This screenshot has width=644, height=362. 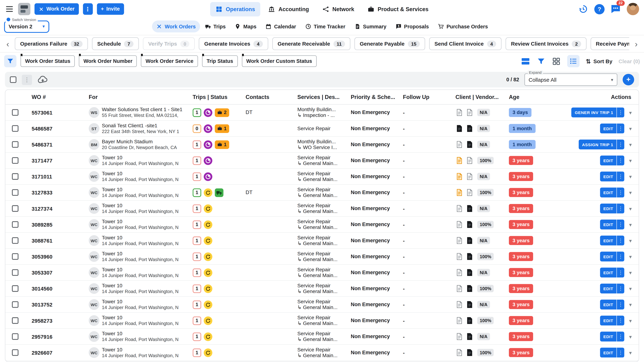 I want to click on main-nav-operations: Operations, so click(x=235, y=9).